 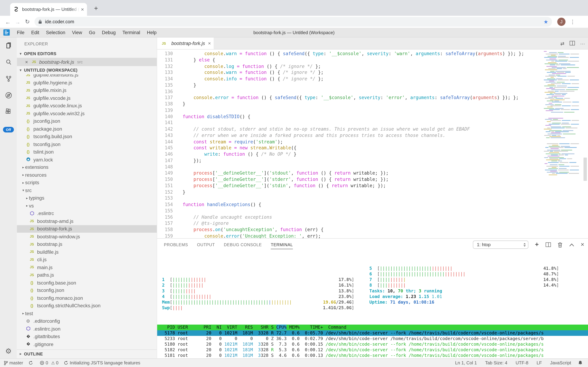 I want to click on tree-item-main.js: JSmain.js, so click(x=87, y=267).